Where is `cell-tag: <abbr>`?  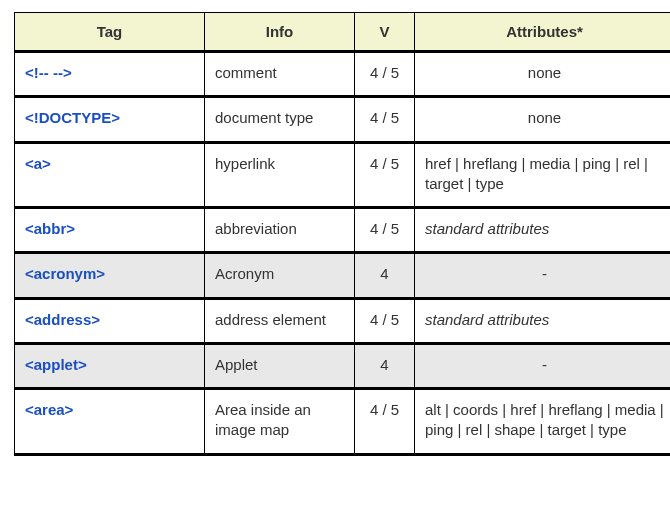
cell-tag: <abbr> is located at coordinates (110, 230).